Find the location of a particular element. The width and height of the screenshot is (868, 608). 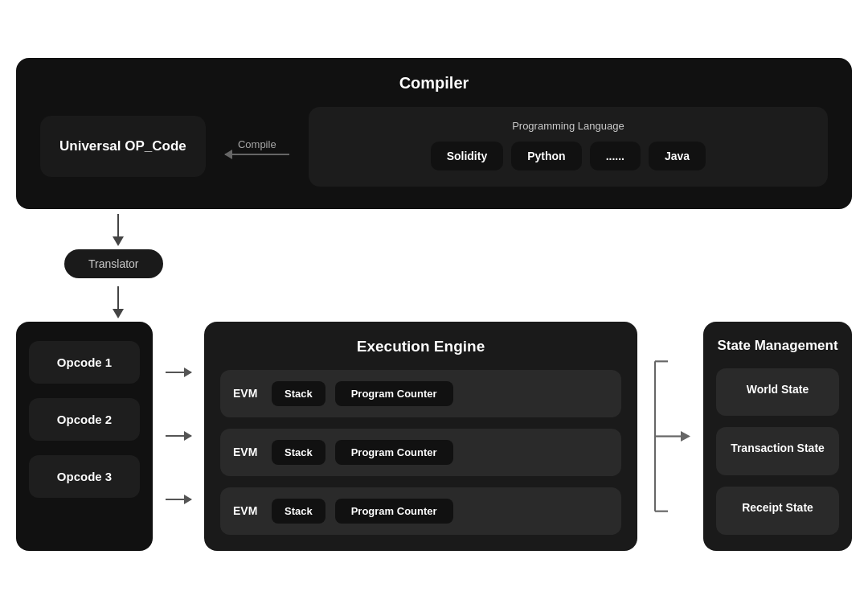

evm-2-stack: Stack is located at coordinates (299, 452).